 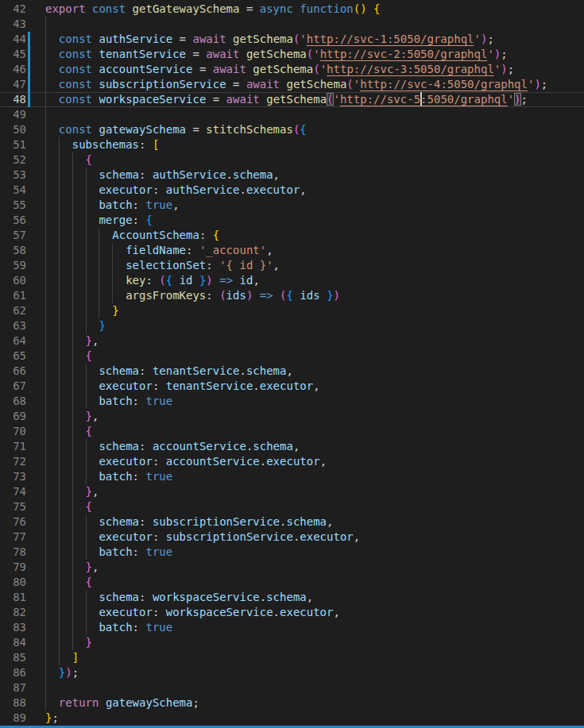 What do you see at coordinates (292, 341) in the screenshot?
I see `code-line-64: 64 },` at bounding box center [292, 341].